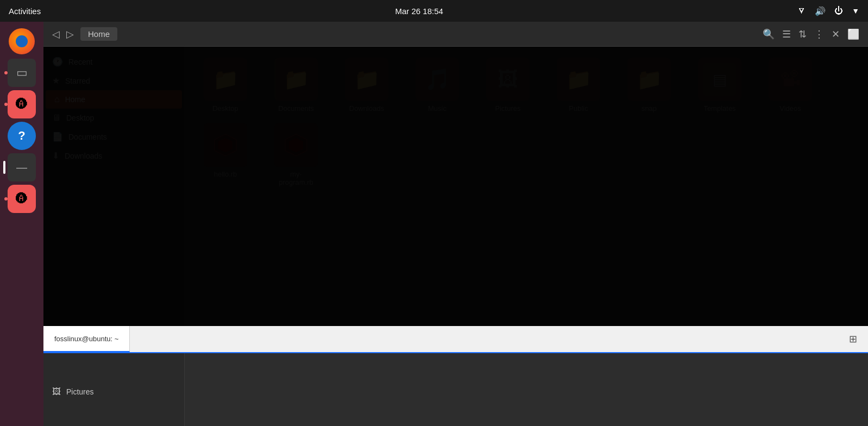  What do you see at coordinates (839, 11) in the screenshot?
I see `power-icon: ⏻` at bounding box center [839, 11].